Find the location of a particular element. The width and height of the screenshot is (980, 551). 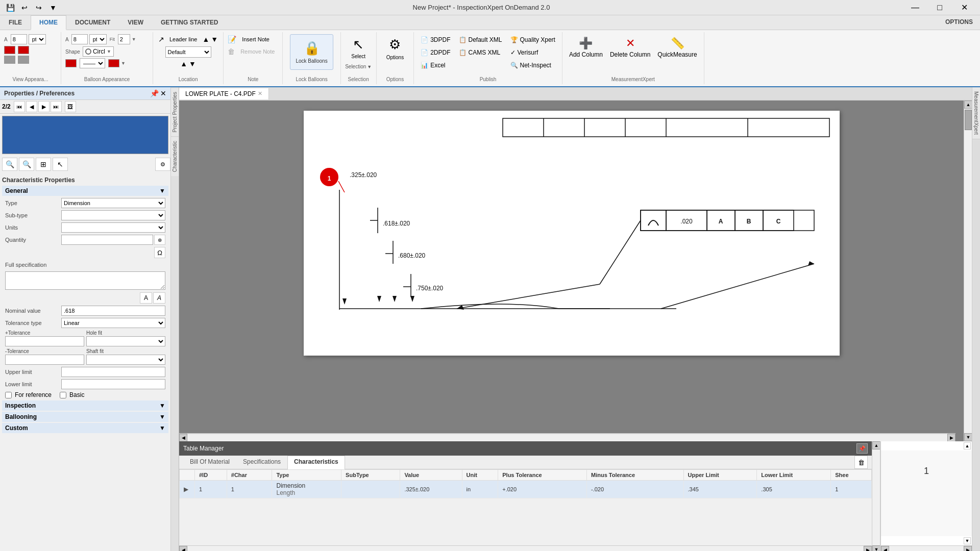

h-scroll-right-btn: ▶ is located at coordinates (951, 438).